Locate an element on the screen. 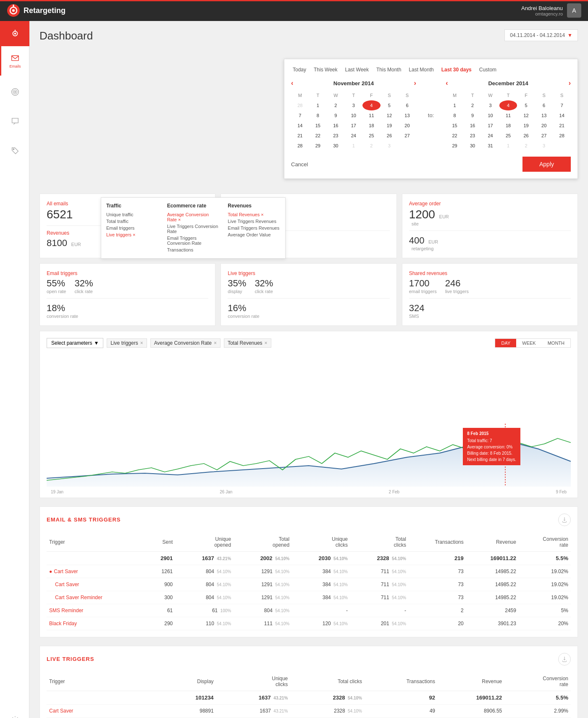 This screenshot has height=718, width=588. row-trigger: Cart Saver Reminder is located at coordinates (97, 597).